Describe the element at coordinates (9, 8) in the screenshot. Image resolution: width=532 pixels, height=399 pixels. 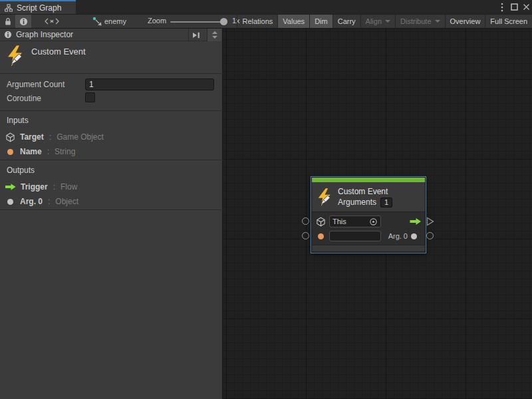
I see `graph-hierarchy-icon` at that location.